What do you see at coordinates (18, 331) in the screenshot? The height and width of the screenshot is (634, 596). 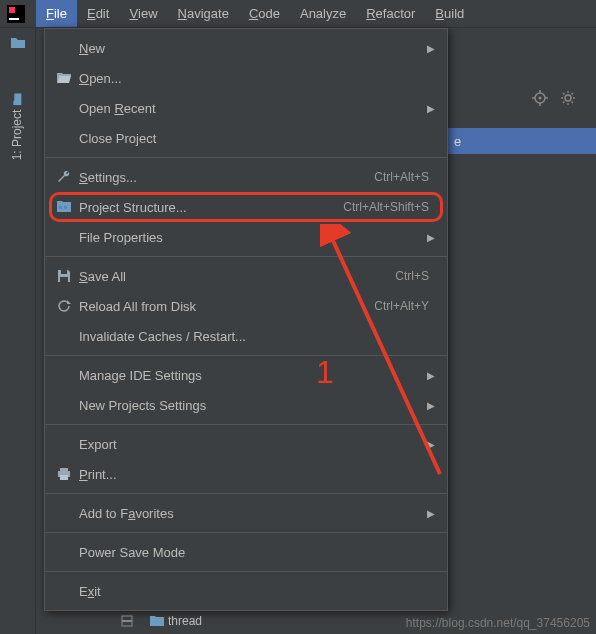 I see `left-sidebar: 1: Project` at bounding box center [18, 331].